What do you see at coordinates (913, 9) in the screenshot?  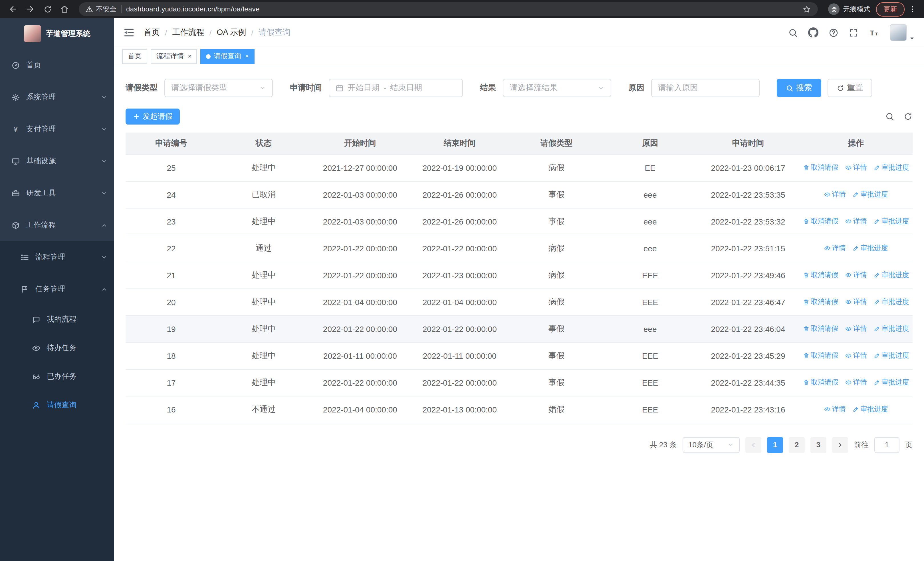 I see `browser-menu-button` at bounding box center [913, 9].